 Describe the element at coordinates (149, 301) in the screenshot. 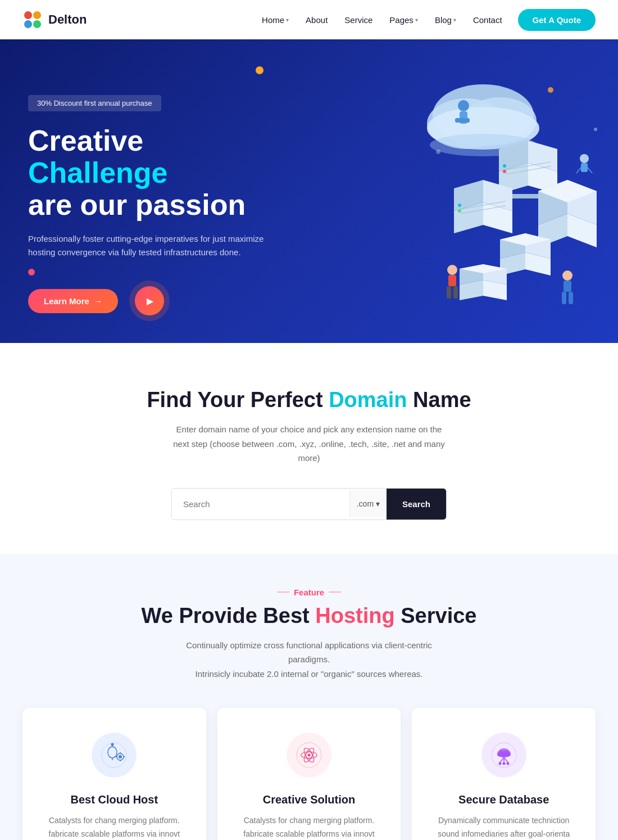

I see `play-button` at that location.